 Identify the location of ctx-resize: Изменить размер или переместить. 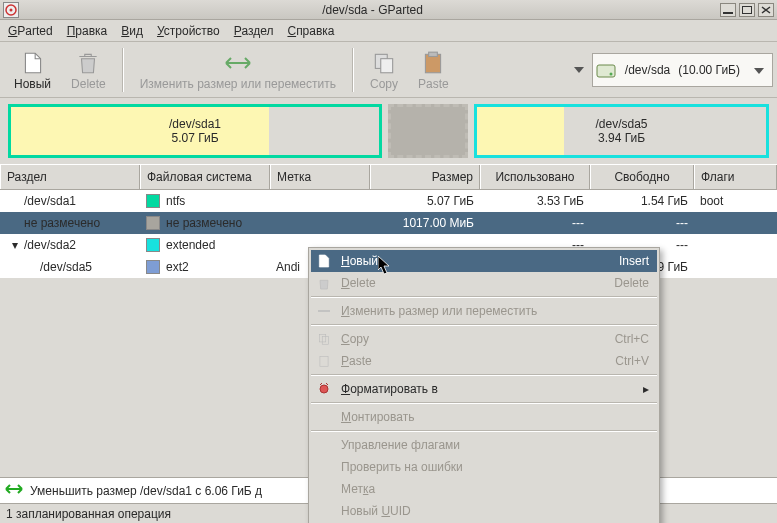
(484, 311).